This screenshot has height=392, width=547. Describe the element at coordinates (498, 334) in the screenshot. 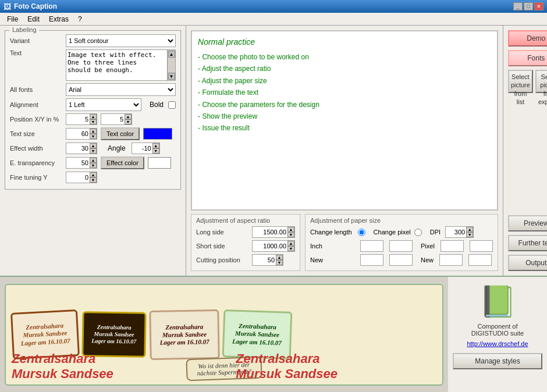

I see `right-info-panel: 📗 Component of DIGISTUDIO suite http://w…` at that location.